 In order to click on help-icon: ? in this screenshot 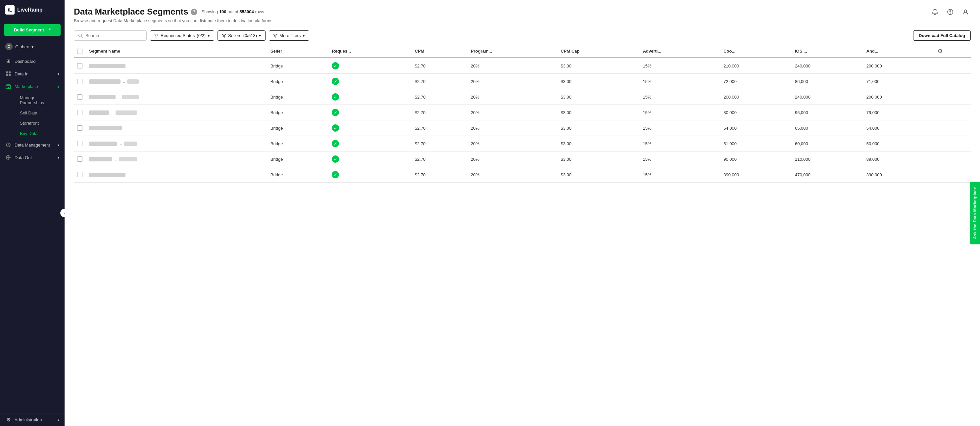, I will do `click(194, 12)`.